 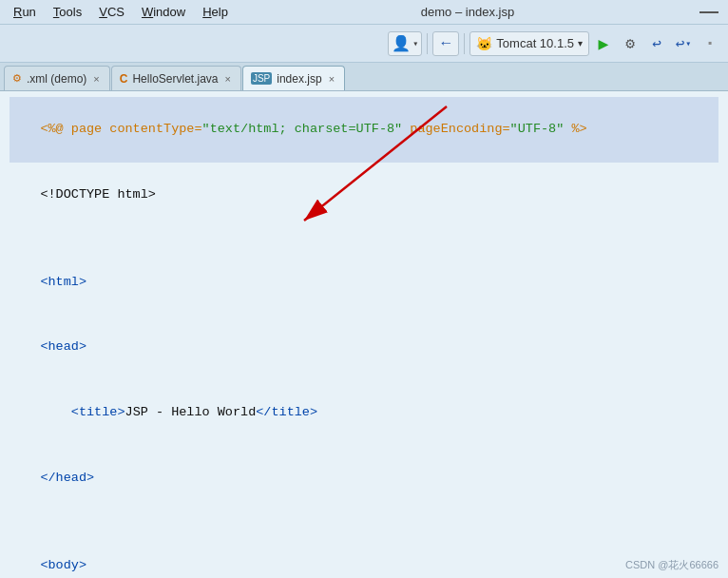 What do you see at coordinates (683, 44) in the screenshot?
I see `update-button: ↩▾` at bounding box center [683, 44].